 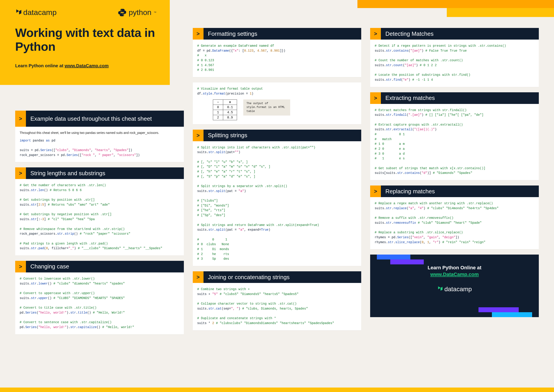 I want to click on section-title: Splitting strings, so click(x=228, y=135).